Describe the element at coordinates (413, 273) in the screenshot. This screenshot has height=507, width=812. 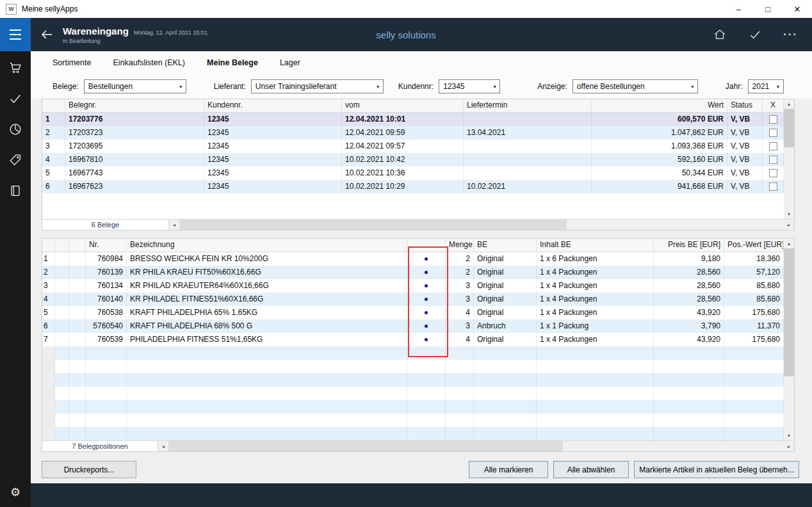
I see `position-row: 2760139KR PHILA KRAEU FIT50%60X16,66G2Or…` at that location.